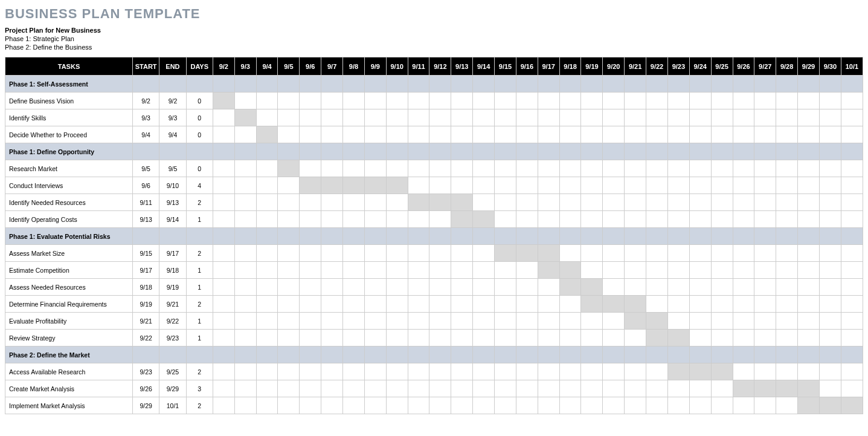 The width and height of the screenshot is (868, 436). I want to click on cell-start: 9/4, so click(146, 135).